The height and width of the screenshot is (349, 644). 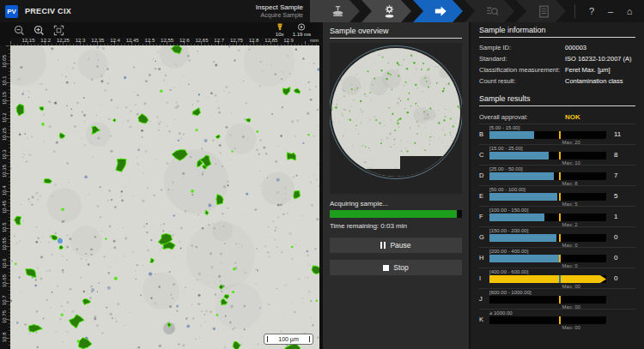 What do you see at coordinates (335, 11) in the screenshot?
I see `workflow-step-prepare` at bounding box center [335, 11].